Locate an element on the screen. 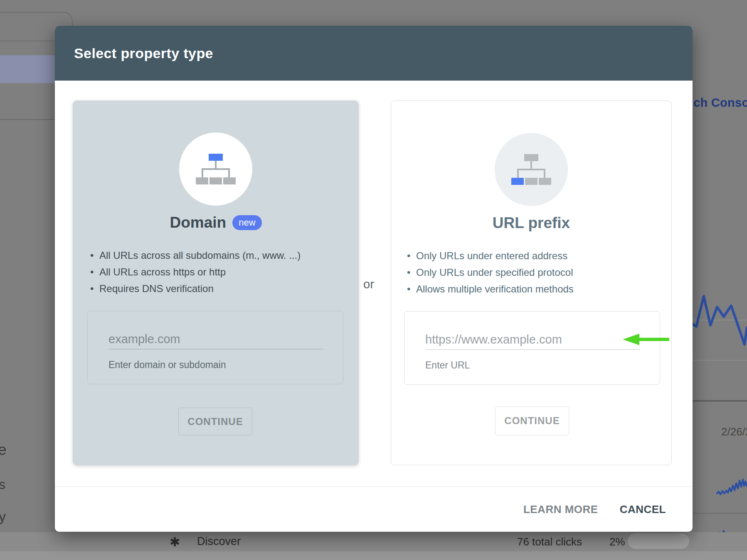  dialog-header: Select property type is located at coordinates (374, 53).